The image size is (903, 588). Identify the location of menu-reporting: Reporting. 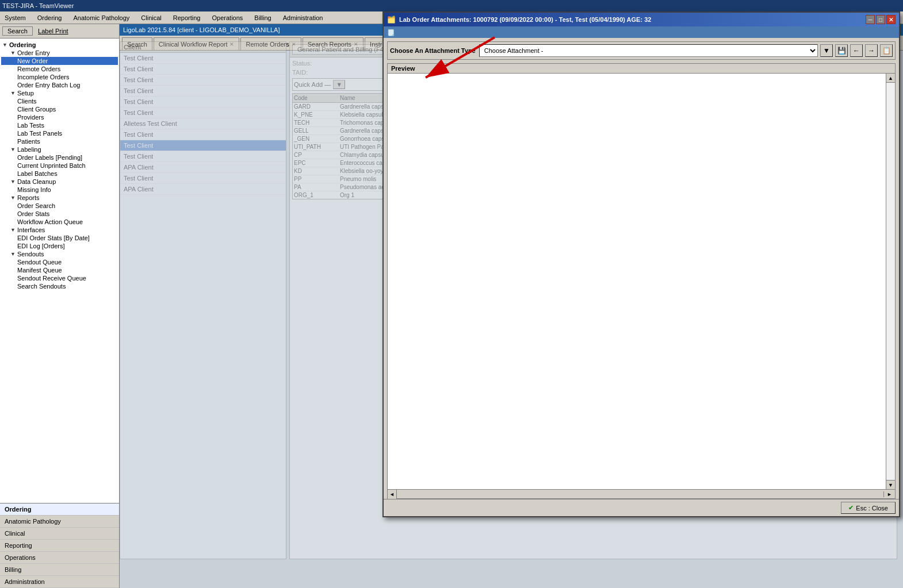
(187, 18).